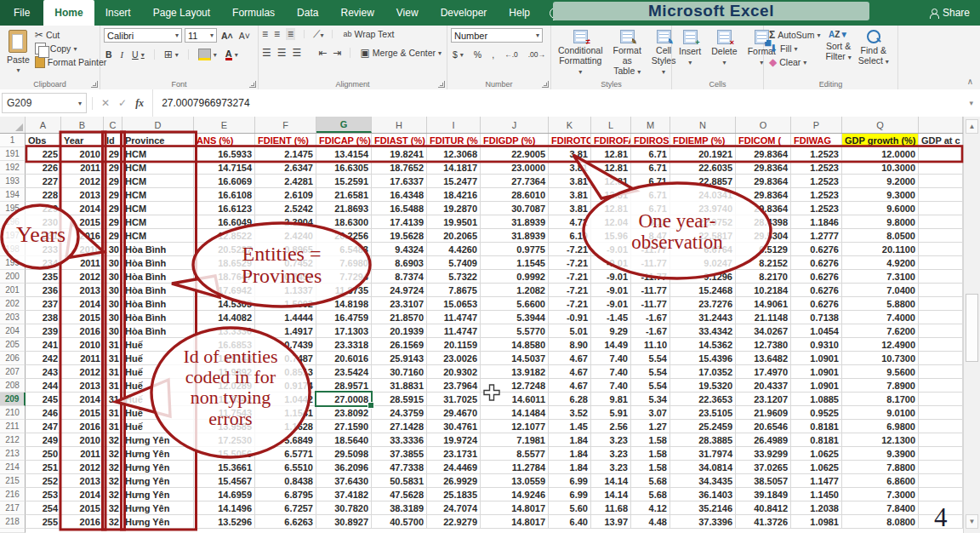  I want to click on grid-cell: 23.3107, so click(400, 304).